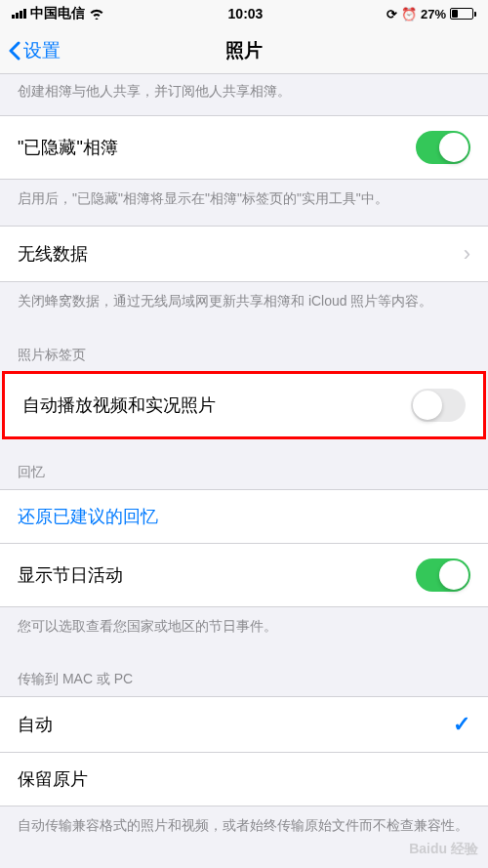 This screenshot has height=868, width=488. Describe the element at coordinates (244, 631) in the screenshot. I see `memories-footer: 您可以选取查看您国家或地区的节日事件。` at that location.